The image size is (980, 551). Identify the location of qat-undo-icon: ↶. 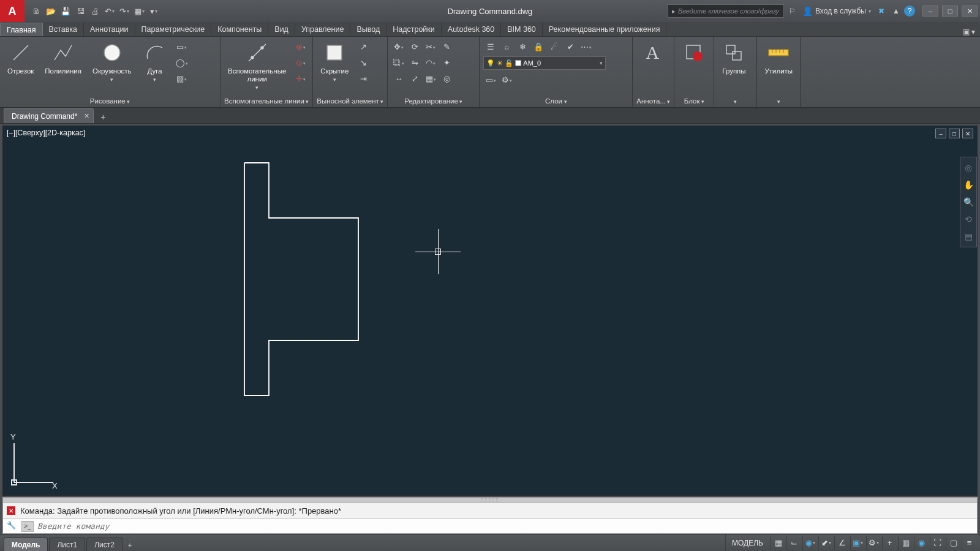
(110, 11).